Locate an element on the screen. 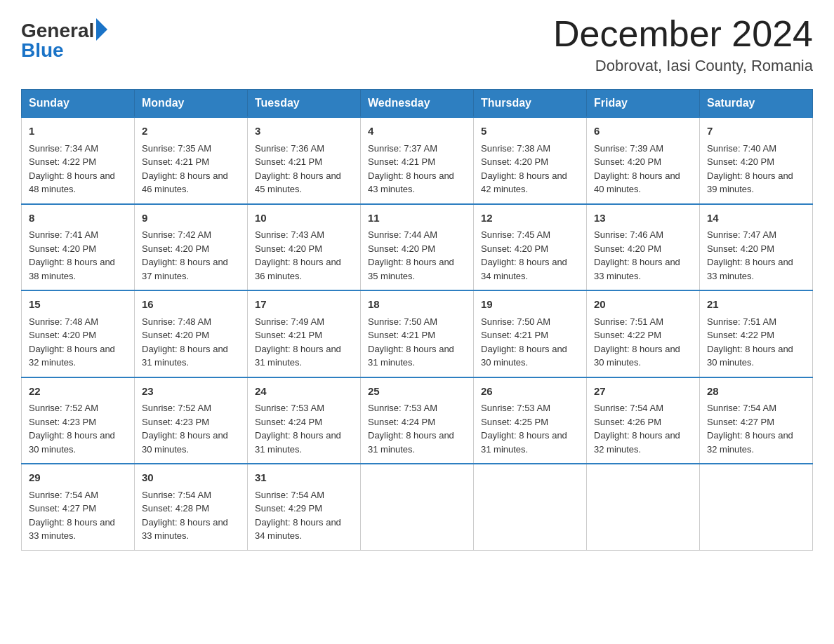  week-row-2: 8Sunrise: 7:41 AMSunset: 4:20 PMDaylight… is located at coordinates (417, 248).